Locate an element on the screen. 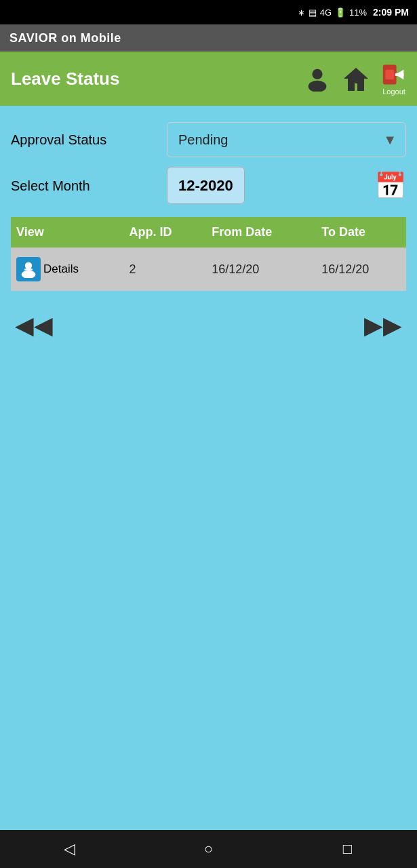 The width and height of the screenshot is (417, 868). table-row: Details 2 16/12/20 16/12/20 is located at coordinates (209, 269).